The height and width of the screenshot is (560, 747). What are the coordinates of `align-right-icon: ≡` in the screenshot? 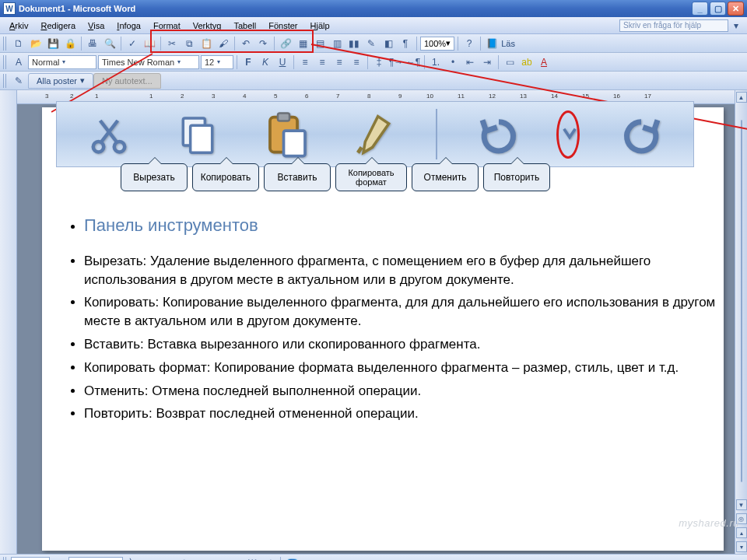 It's located at (339, 62).